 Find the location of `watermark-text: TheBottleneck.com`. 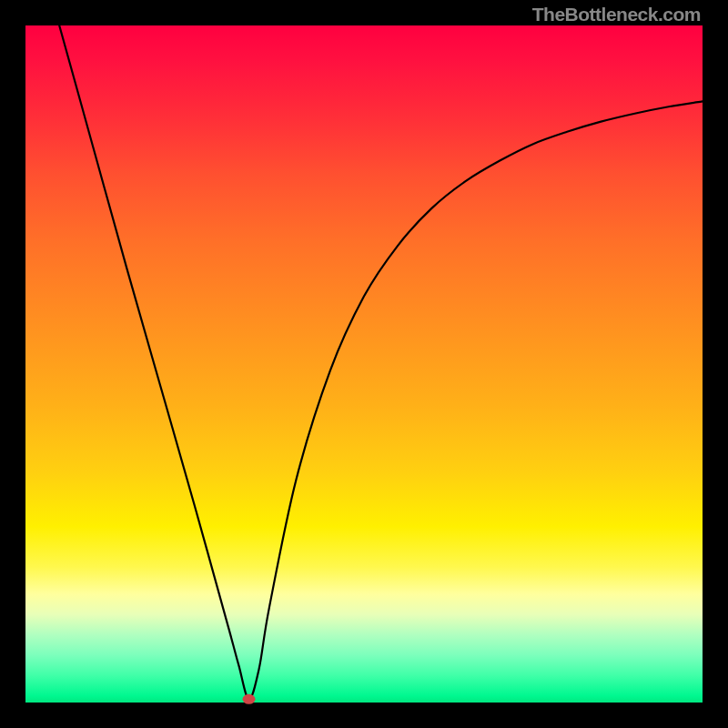

watermark-text: TheBottleneck.com is located at coordinates (617, 15).